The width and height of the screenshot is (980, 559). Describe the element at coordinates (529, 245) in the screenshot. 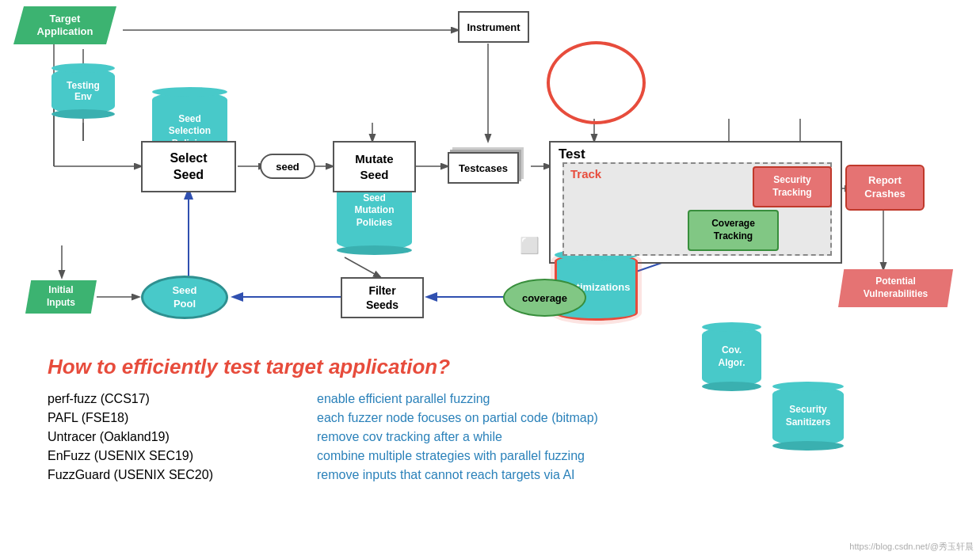

I see `cursor: ⬜` at that location.